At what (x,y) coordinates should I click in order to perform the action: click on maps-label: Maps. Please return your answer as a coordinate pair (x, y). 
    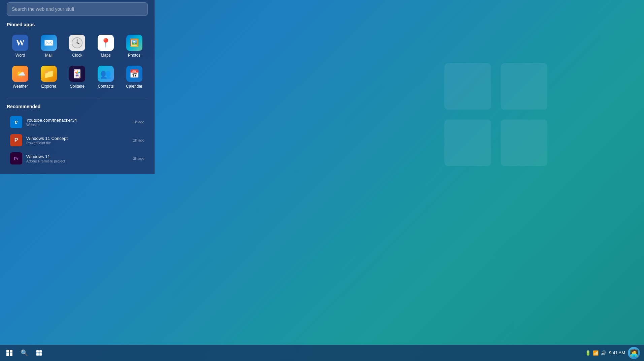
    Looking at the image, I should click on (106, 55).